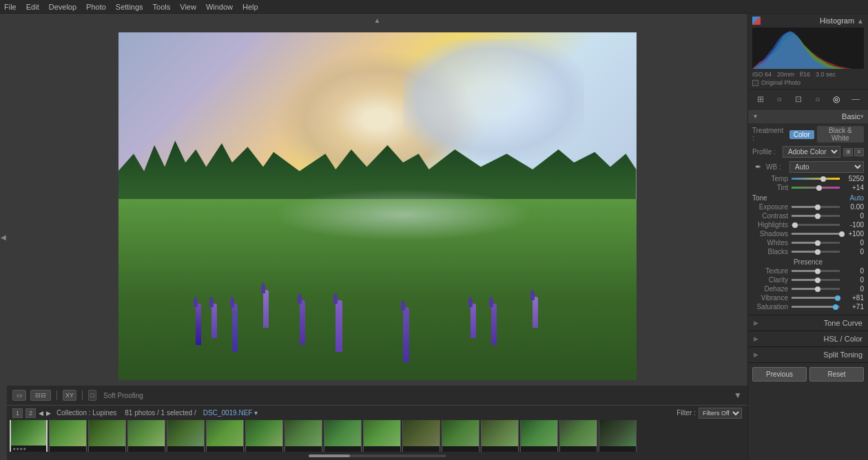 The width and height of the screenshot is (868, 460). Describe the element at coordinates (838, 298) in the screenshot. I see `vibrance-thumb` at that location.